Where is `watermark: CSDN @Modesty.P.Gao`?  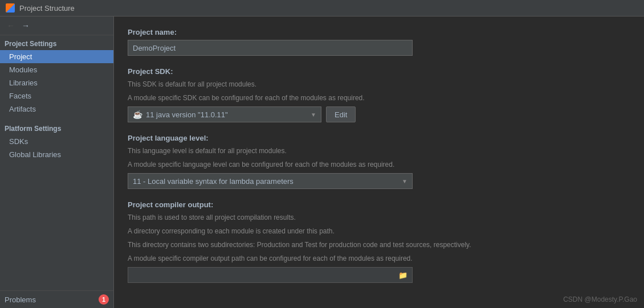
watermark: CSDN @Modesty.P.Gao is located at coordinates (600, 299).